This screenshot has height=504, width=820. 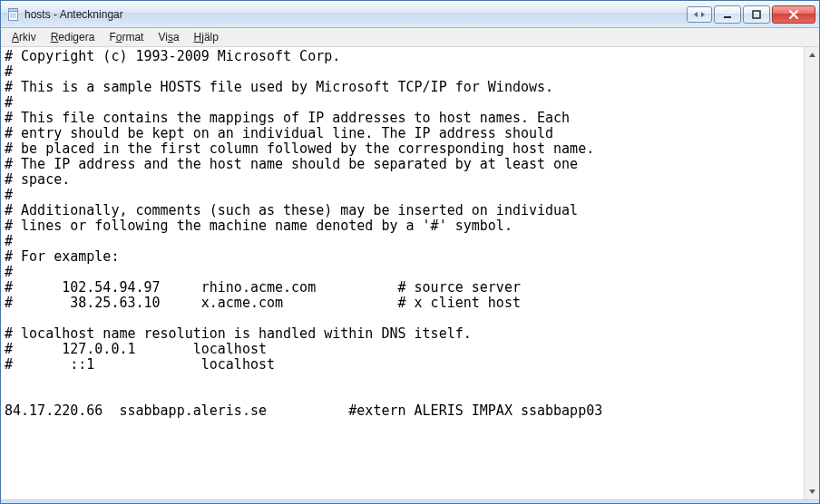 What do you see at coordinates (751, 15) in the screenshot?
I see `window-controls` at bounding box center [751, 15].